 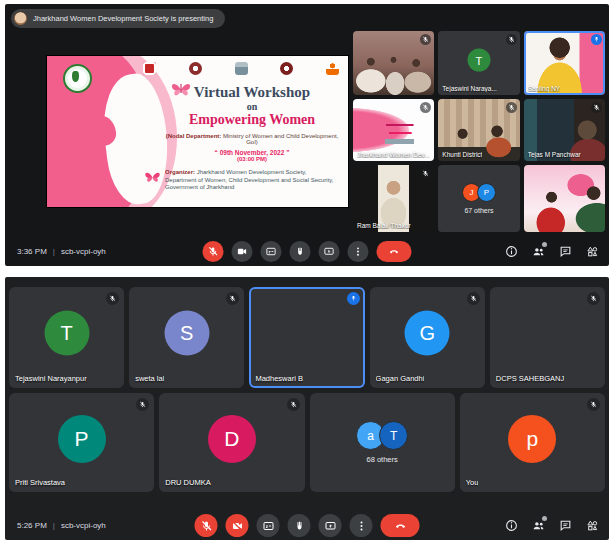 I want to click on participant-tile: T Tejaswini Narayanpur, so click(x=66, y=338).